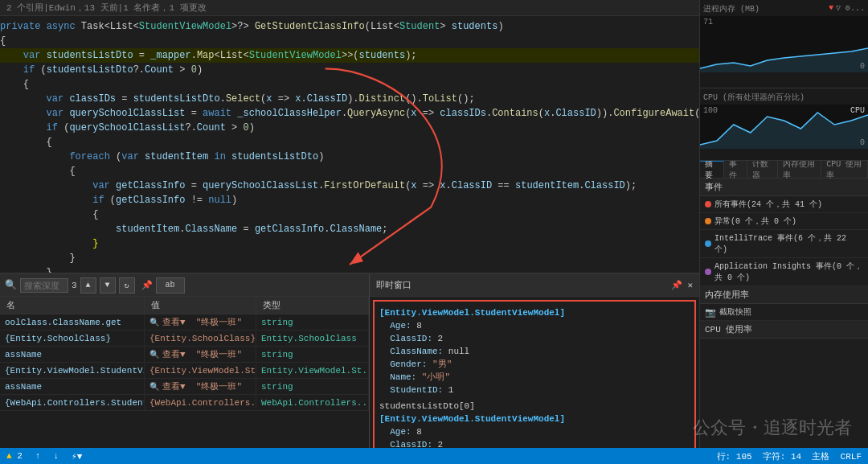  What do you see at coordinates (185, 339) in the screenshot?
I see `list-item: {Entity.SchoolClass} {Entity.SchoolClass…` at bounding box center [185, 339].